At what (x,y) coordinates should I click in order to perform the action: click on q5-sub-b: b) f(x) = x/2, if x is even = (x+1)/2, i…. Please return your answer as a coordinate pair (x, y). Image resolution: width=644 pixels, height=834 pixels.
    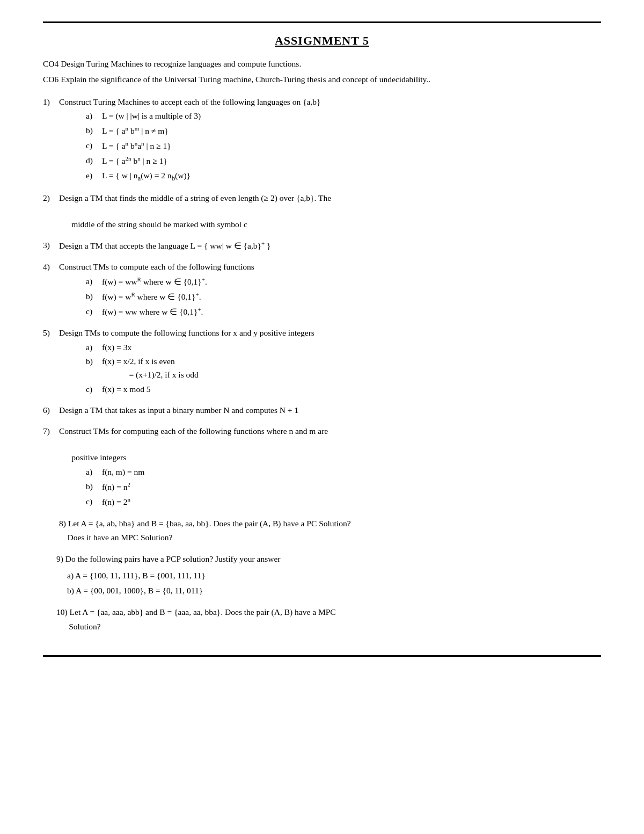
    Looking at the image, I should click on (343, 368).